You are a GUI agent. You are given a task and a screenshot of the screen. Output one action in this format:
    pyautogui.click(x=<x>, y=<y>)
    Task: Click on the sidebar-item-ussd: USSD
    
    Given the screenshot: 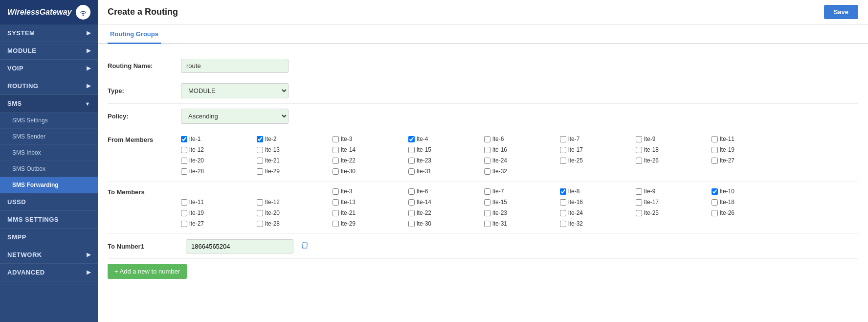 What is the action you would take?
    pyautogui.click(x=49, y=202)
    